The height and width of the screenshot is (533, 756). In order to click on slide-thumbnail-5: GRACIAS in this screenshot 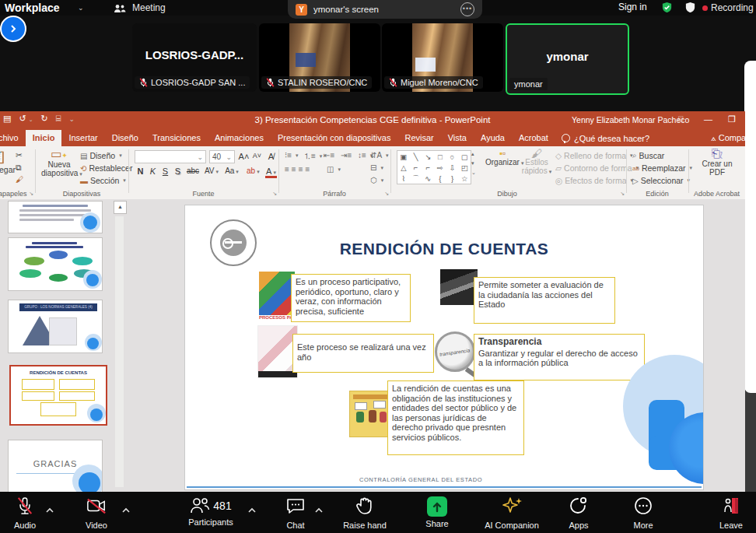, I will do `click(55, 465)`.